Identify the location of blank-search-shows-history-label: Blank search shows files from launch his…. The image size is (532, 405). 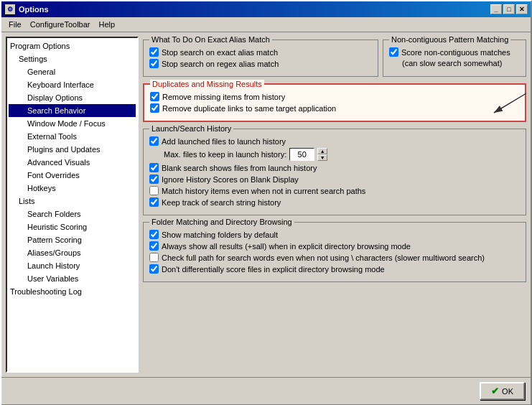
(239, 168).